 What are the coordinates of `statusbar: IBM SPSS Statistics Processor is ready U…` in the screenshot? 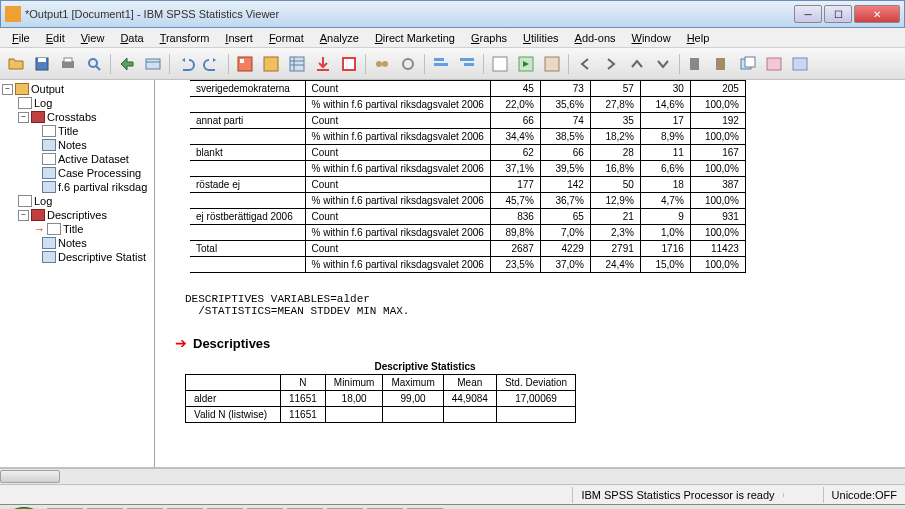 It's located at (452, 494).